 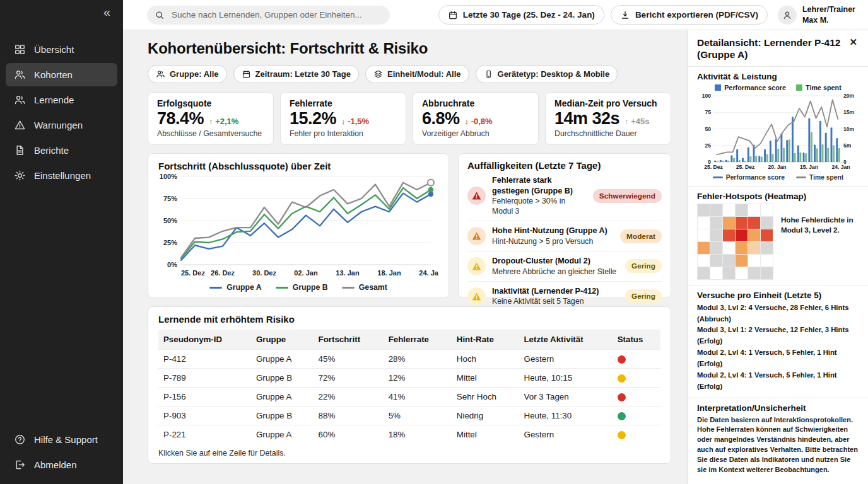 What do you see at coordinates (418, 359) in the screenshot?
I see `table-cell: 28%` at bounding box center [418, 359].